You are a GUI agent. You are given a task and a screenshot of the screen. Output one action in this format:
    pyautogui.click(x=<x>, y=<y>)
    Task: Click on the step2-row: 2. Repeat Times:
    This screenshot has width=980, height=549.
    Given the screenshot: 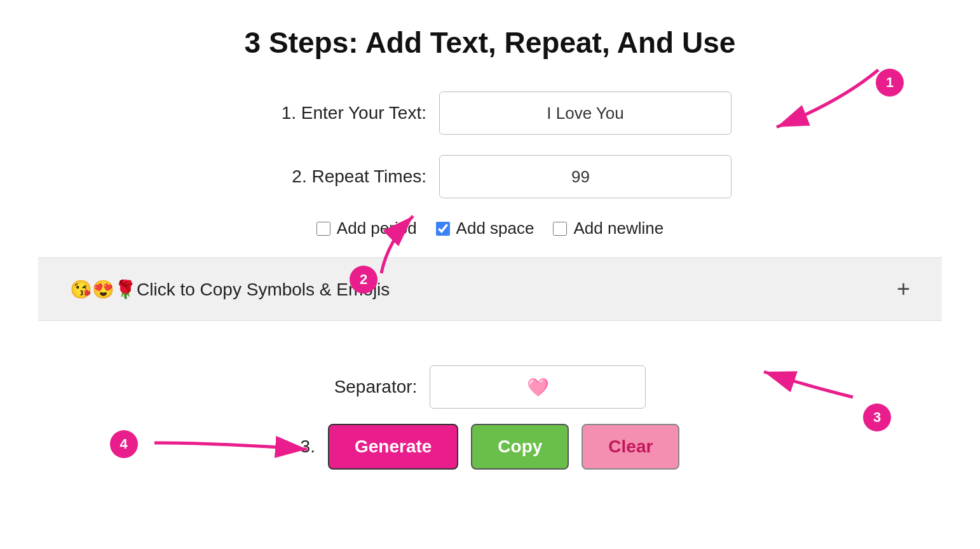 What is the action you would take?
    pyautogui.click(x=490, y=177)
    